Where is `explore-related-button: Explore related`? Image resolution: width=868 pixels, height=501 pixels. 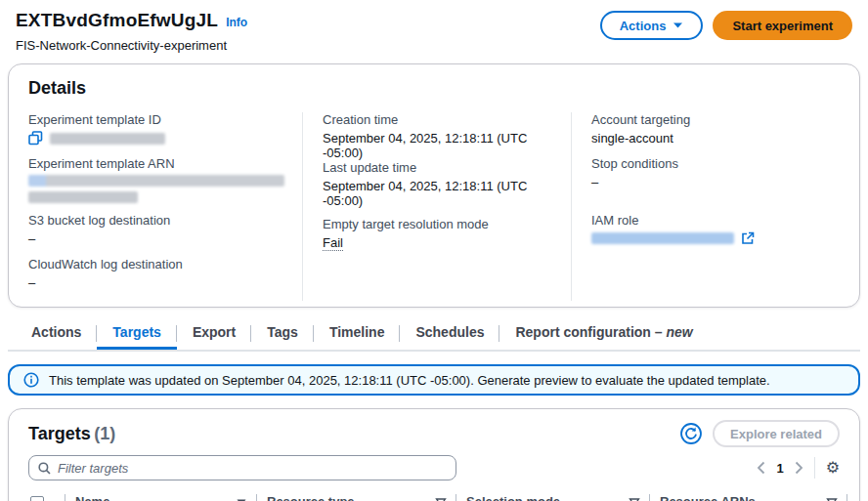 explore-related-button: Explore related is located at coordinates (776, 434).